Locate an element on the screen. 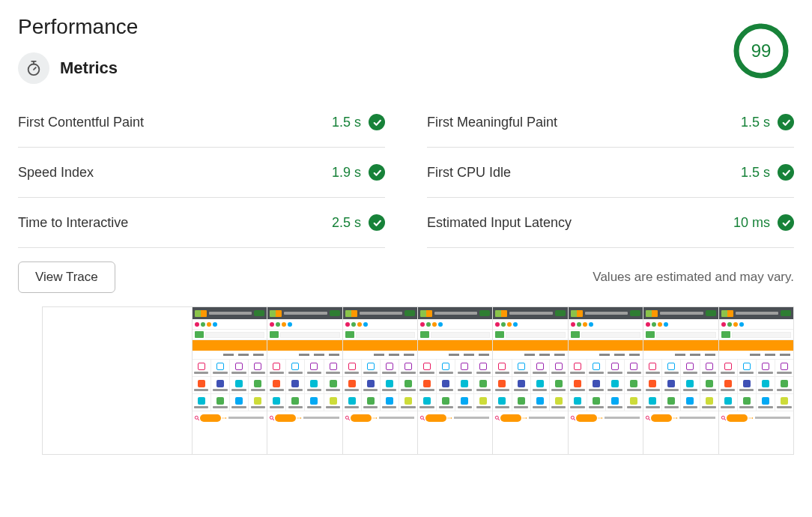 The image size is (812, 517). metric-name: Time to Interactive is located at coordinates (73, 223).